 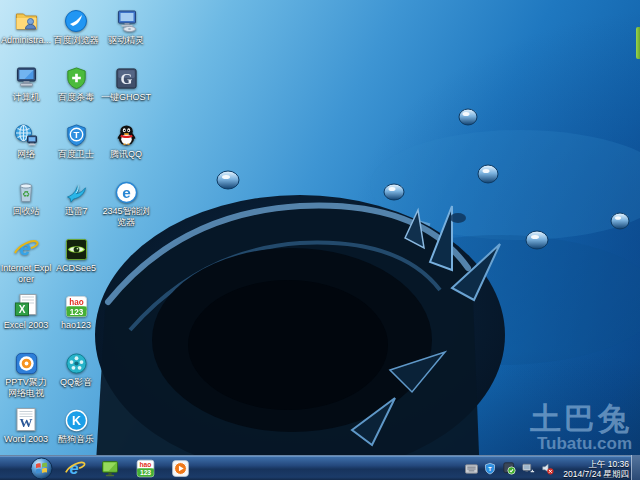 What do you see at coordinates (75, 468) in the screenshot?
I see `taskbar-item-internet-explorer: e` at bounding box center [75, 468].